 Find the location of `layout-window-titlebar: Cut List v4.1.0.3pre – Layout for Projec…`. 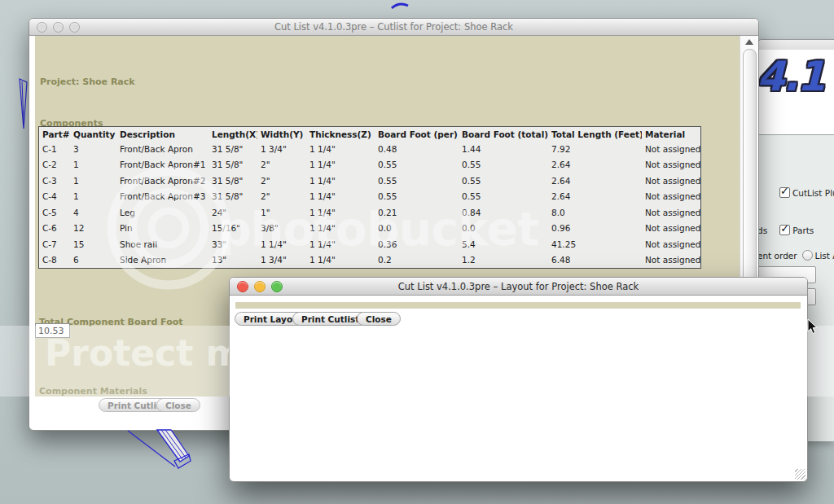

layout-window-titlebar: Cut List v4.1.0.3pre – Layout for Projec… is located at coordinates (518, 287).